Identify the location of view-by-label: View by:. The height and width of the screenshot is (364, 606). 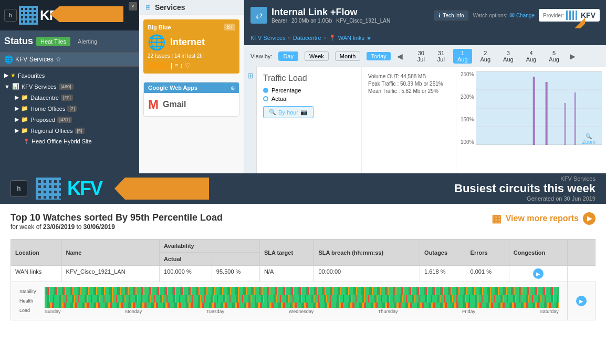
(262, 56).